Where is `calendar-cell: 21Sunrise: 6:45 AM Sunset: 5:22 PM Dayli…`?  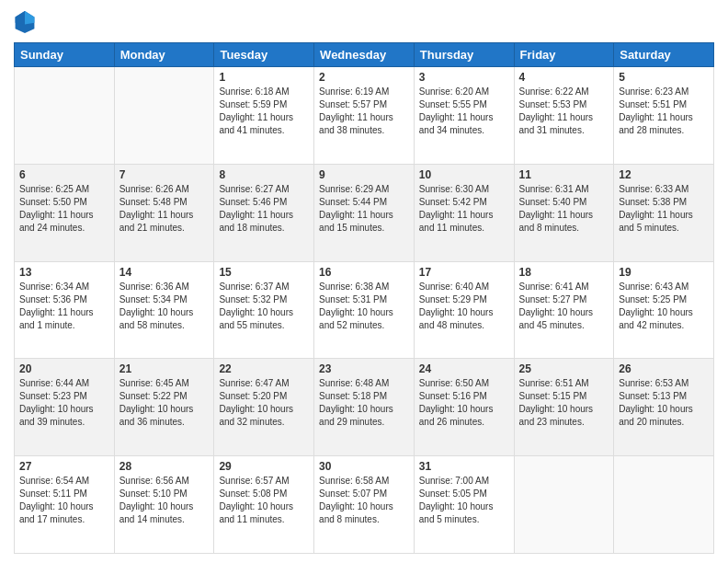 calendar-cell: 21Sunrise: 6:45 AM Sunset: 5:22 PM Dayli… is located at coordinates (164, 408).